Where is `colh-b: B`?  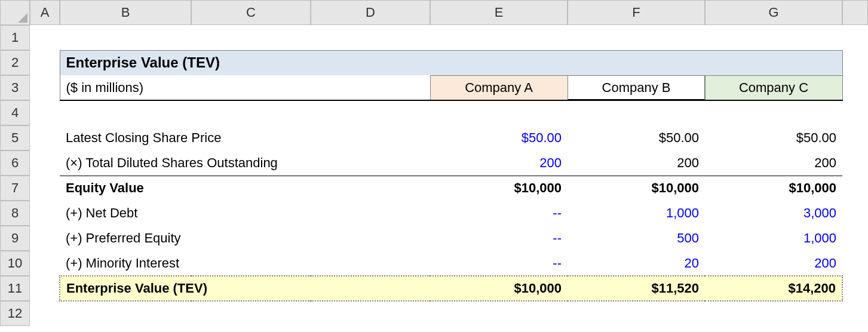 colh-b: B is located at coordinates (125, 13).